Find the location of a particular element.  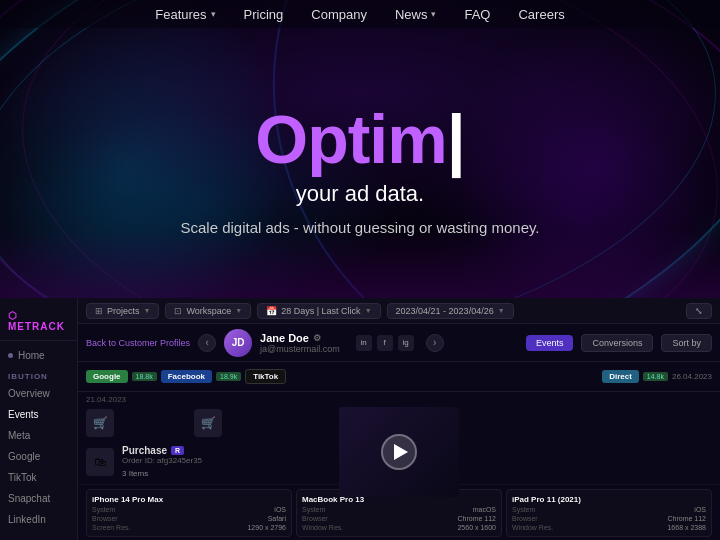

event-badge: R is located at coordinates (178, 450).